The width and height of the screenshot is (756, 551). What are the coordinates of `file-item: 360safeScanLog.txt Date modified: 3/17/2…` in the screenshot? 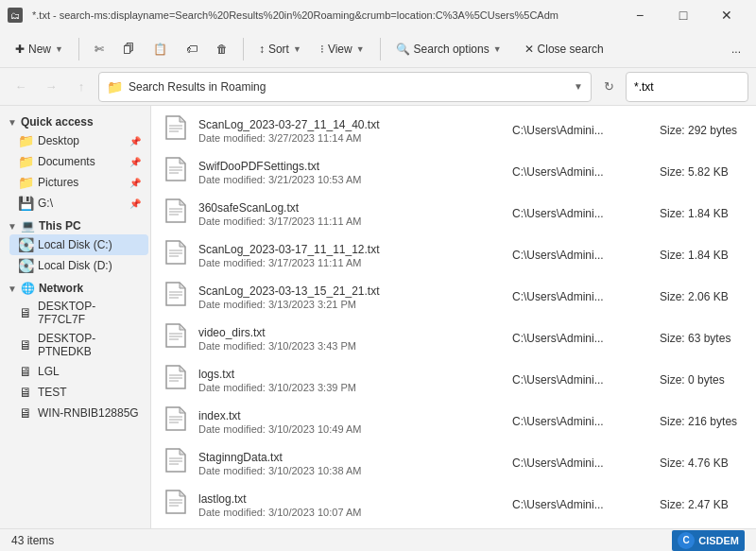 It's located at (454, 214).